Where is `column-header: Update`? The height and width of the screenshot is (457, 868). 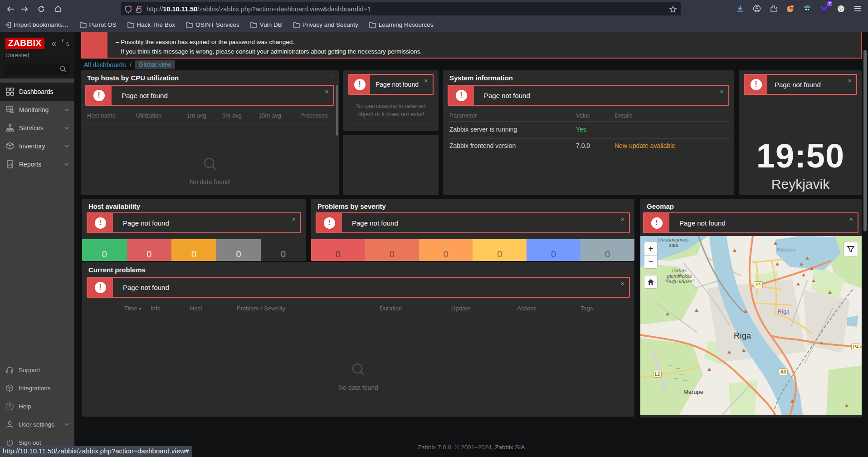 column-header: Update is located at coordinates (461, 309).